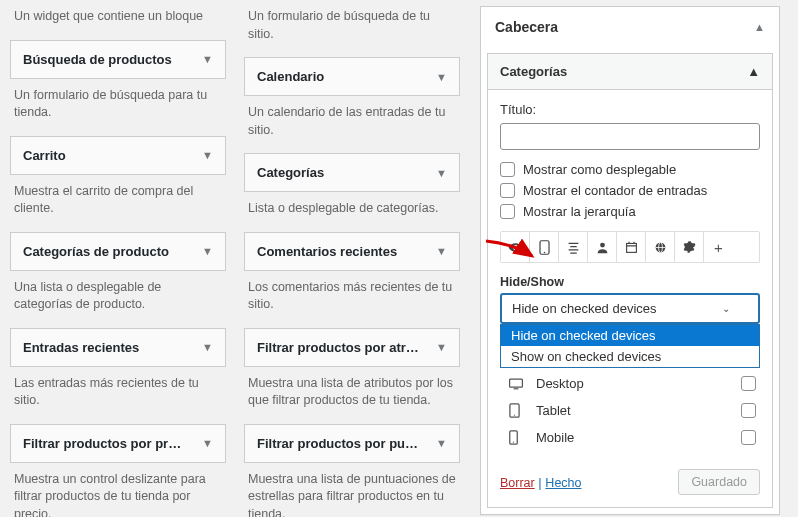  Describe the element at coordinates (630, 282) in the screenshot. I see `hideshow-label: Hide/Show` at that location.